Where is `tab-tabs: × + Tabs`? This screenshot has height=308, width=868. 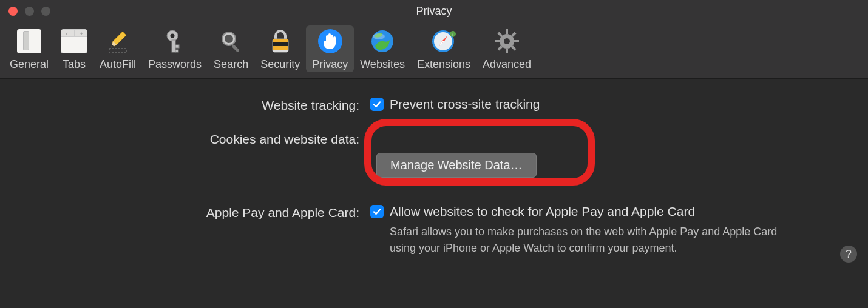
tab-tabs: × + Tabs is located at coordinates (74, 49).